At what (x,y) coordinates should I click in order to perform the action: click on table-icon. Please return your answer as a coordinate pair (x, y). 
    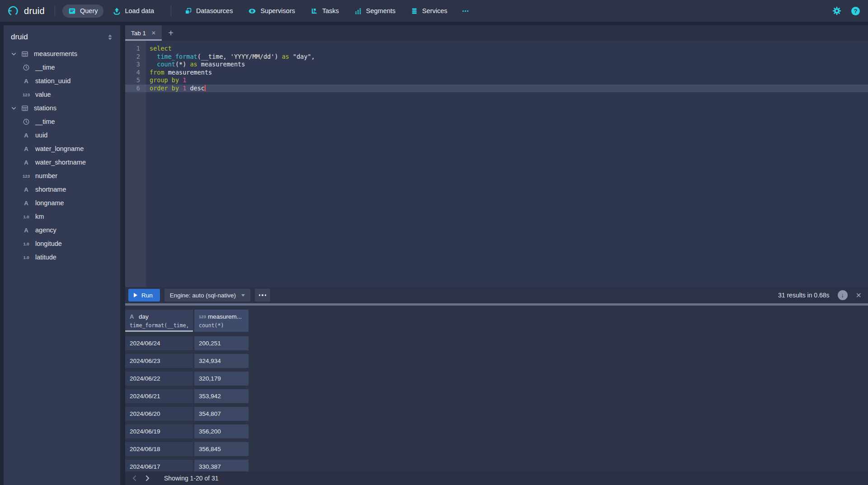
    Looking at the image, I should click on (25, 108).